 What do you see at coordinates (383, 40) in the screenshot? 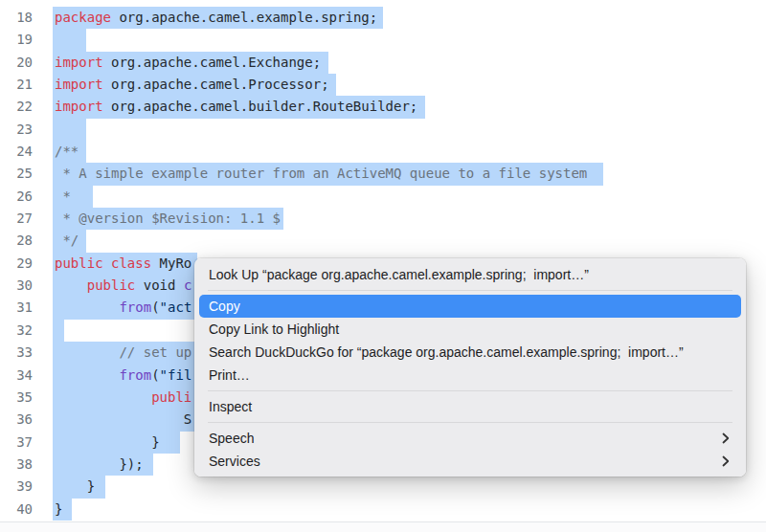
I see `code-line-19: 19` at bounding box center [383, 40].